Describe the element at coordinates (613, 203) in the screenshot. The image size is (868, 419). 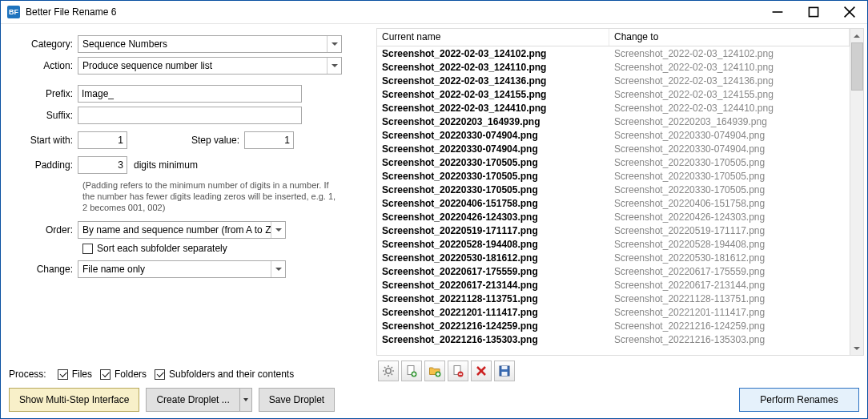
I see `table-row: Screenshot_20220406-151758.pngScreenshot…` at that location.